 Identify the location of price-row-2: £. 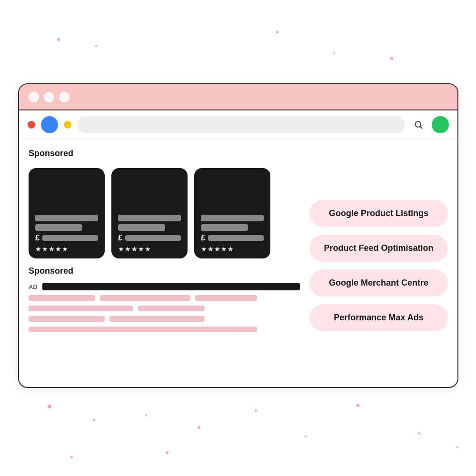
(149, 238).